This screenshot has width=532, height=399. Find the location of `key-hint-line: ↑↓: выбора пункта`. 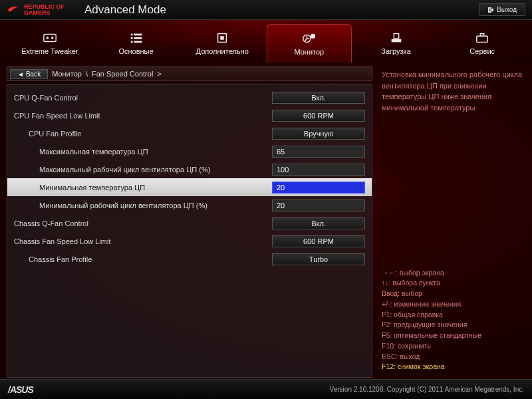

key-hint-line: ↑↓: выбора пункта is located at coordinates (452, 283).